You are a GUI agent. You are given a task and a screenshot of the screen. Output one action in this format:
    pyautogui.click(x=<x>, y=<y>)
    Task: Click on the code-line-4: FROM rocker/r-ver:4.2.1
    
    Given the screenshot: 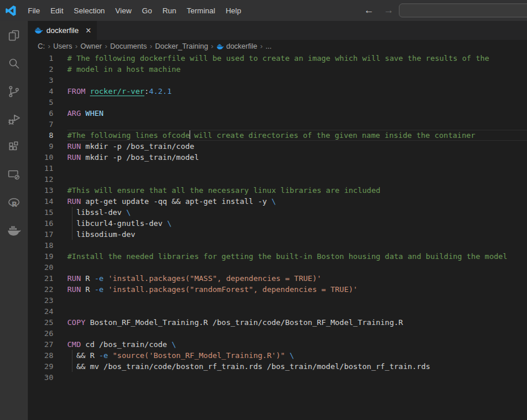 What is the action you would take?
    pyautogui.click(x=297, y=92)
    